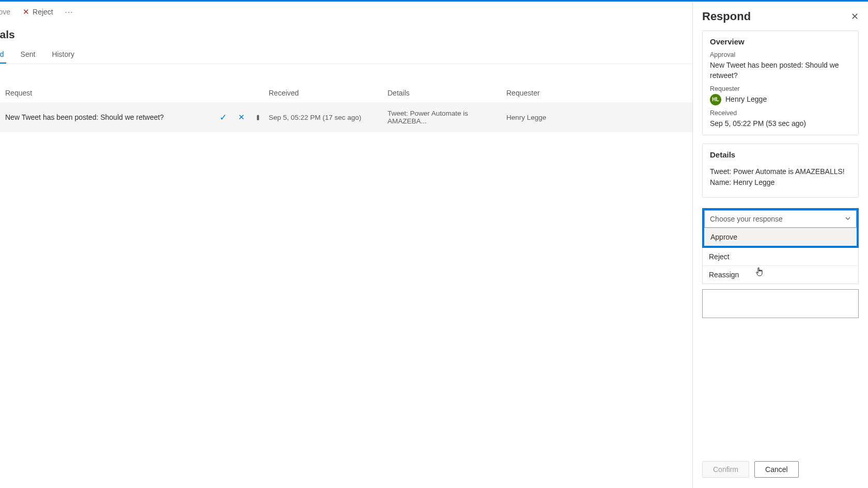 Image resolution: width=868 pixels, height=488 pixels. I want to click on col-details: Details, so click(447, 93).